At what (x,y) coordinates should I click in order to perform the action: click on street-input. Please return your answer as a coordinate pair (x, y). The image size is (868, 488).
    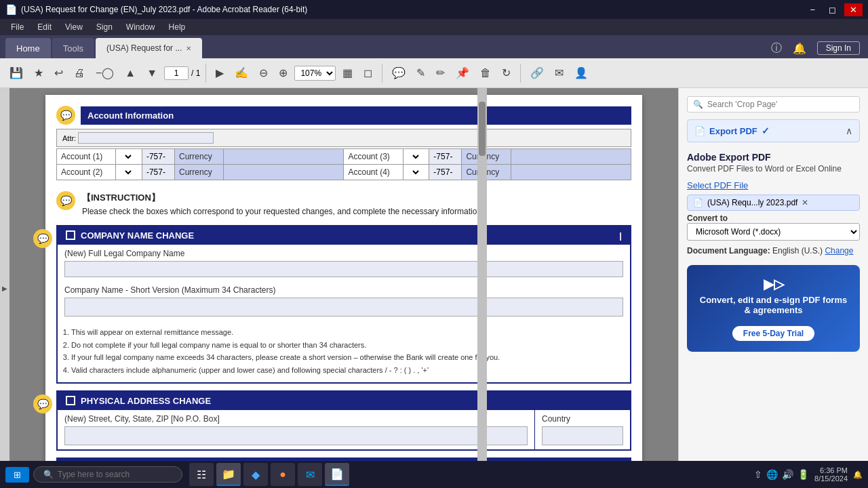
    Looking at the image, I should click on (296, 436).